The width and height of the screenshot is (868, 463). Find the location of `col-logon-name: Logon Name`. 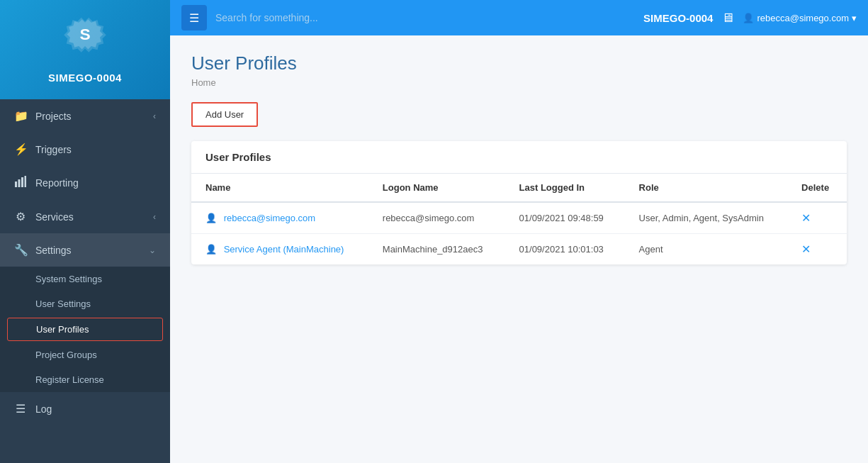

col-logon-name: Logon Name is located at coordinates (436, 188).